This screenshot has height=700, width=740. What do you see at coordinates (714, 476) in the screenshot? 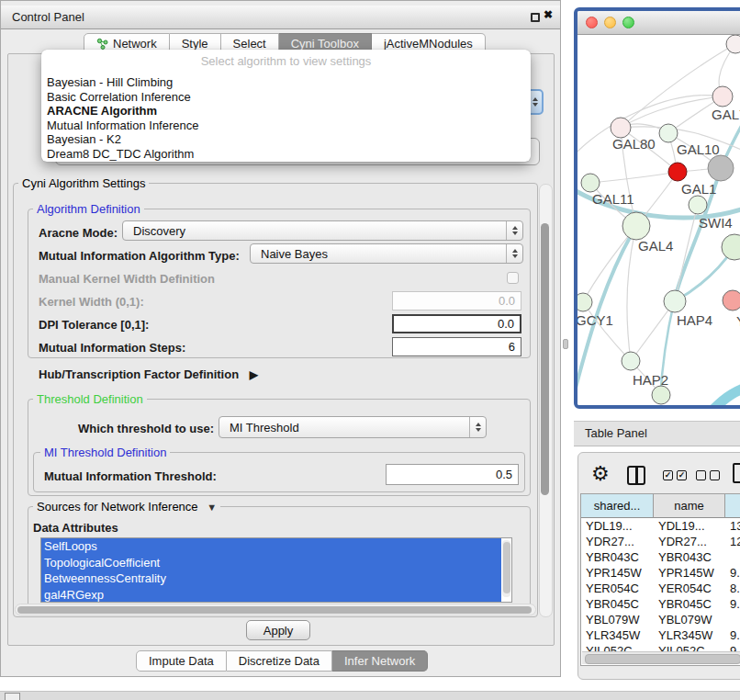
I see `unselect-all-columns-icon2` at bounding box center [714, 476].